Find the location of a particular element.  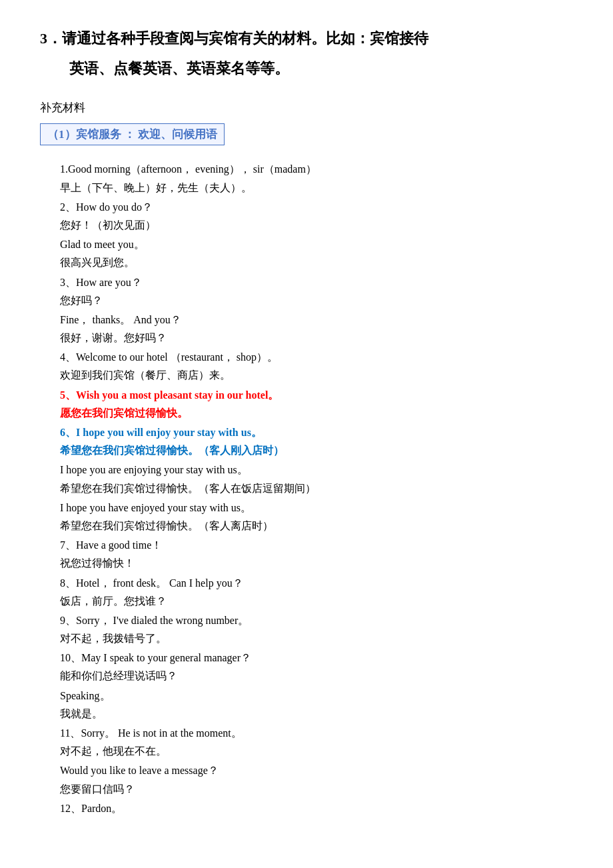

box-title: （1）宾馆服务 ： 欢迎、问候用语 is located at coordinates (132, 135).